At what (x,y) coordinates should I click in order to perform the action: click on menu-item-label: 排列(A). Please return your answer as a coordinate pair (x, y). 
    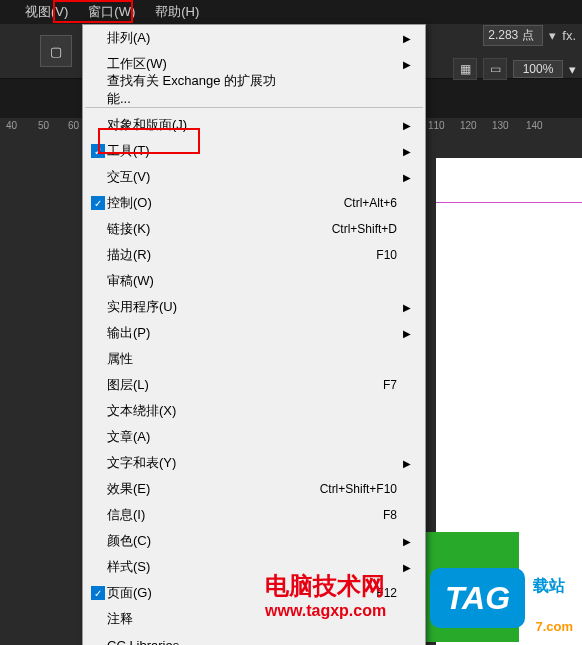
    Looking at the image, I should click on (197, 38).